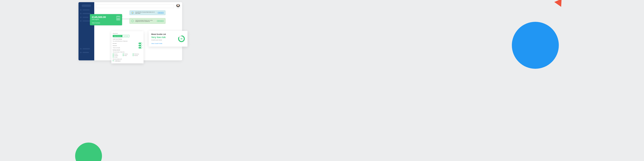  What do you see at coordinates (182, 39) in the screenshot?
I see `credit-score-ring: 84` at bounding box center [182, 39].